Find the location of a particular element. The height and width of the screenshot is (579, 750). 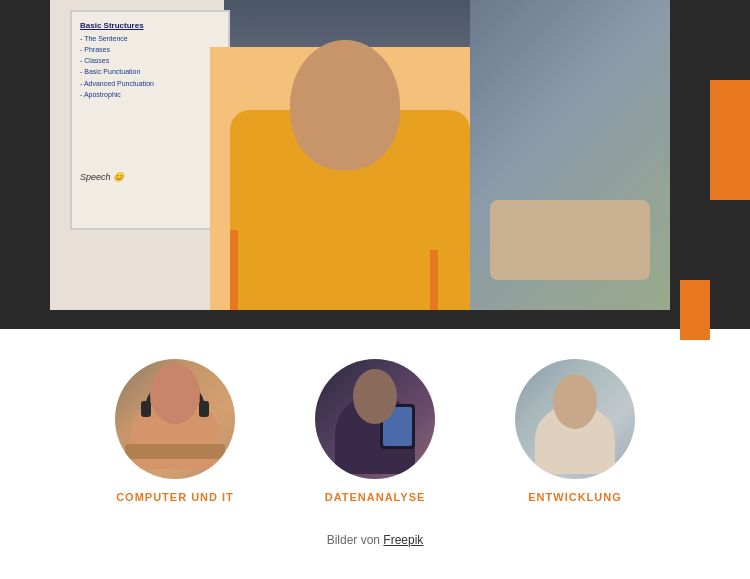

footer-freepik-link: Freepik is located at coordinates (403, 540).